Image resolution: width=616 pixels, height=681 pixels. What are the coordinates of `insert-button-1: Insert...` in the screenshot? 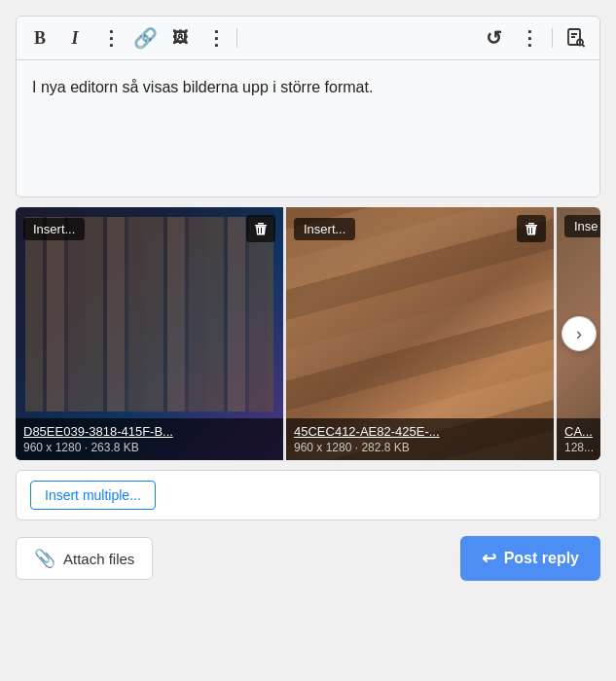 It's located at (54, 230).